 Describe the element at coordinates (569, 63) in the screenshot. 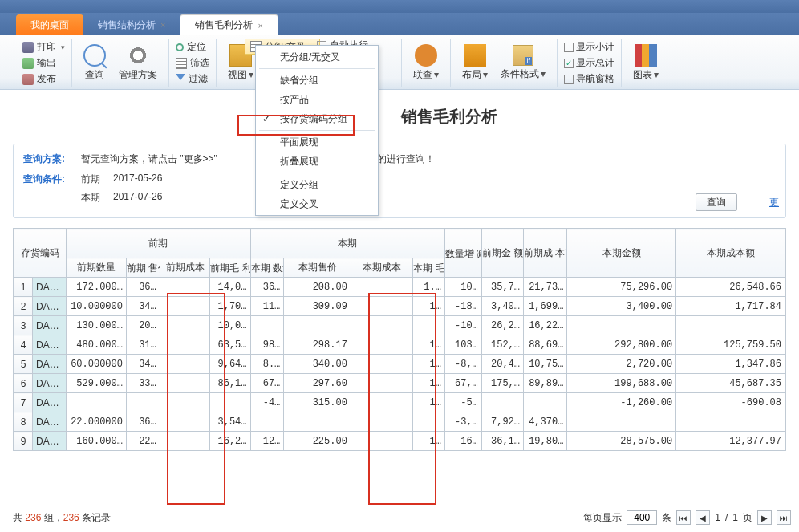

I see `total-checkbox: ✓` at that location.